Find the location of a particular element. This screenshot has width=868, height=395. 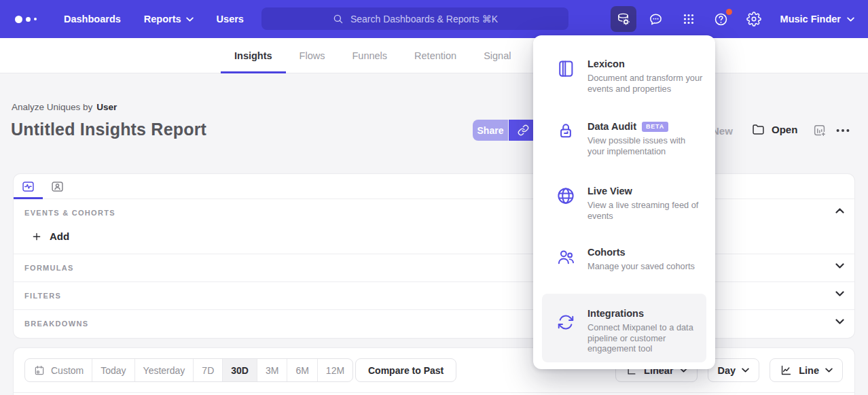

menu-item-cohorts: Cohorts Manage your saved cohorts is located at coordinates (624, 269).